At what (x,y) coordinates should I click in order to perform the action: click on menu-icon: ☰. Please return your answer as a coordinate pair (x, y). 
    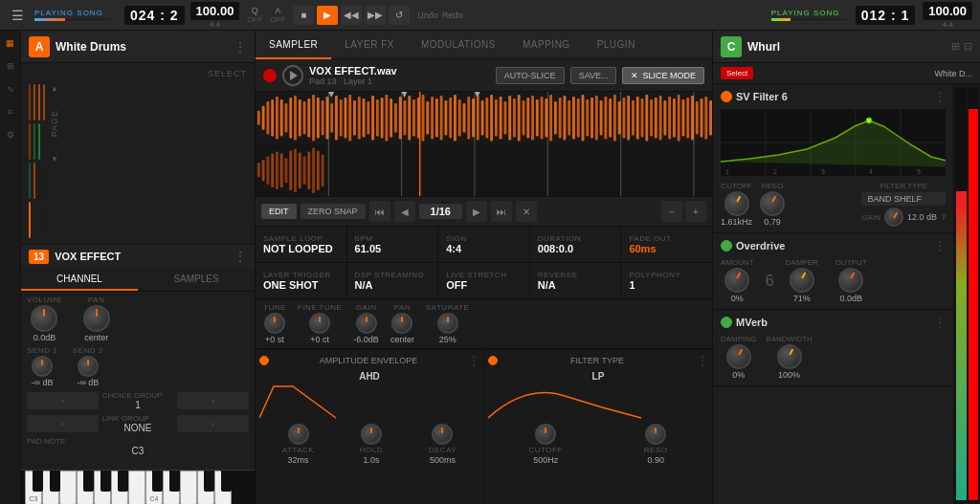
    Looking at the image, I should click on (17, 15).